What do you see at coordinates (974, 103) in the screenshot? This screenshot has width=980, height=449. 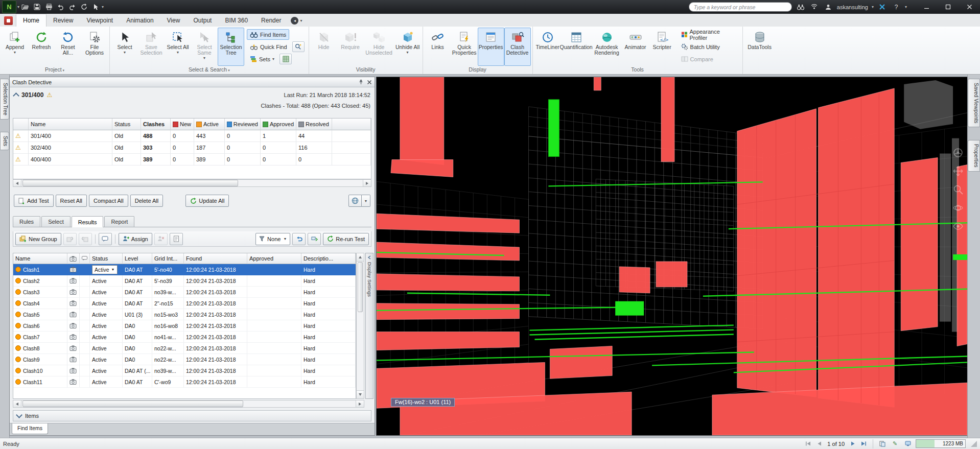 I see `sidebar-tab-saved-viewpoints: Saved Viewpoints` at bounding box center [974, 103].